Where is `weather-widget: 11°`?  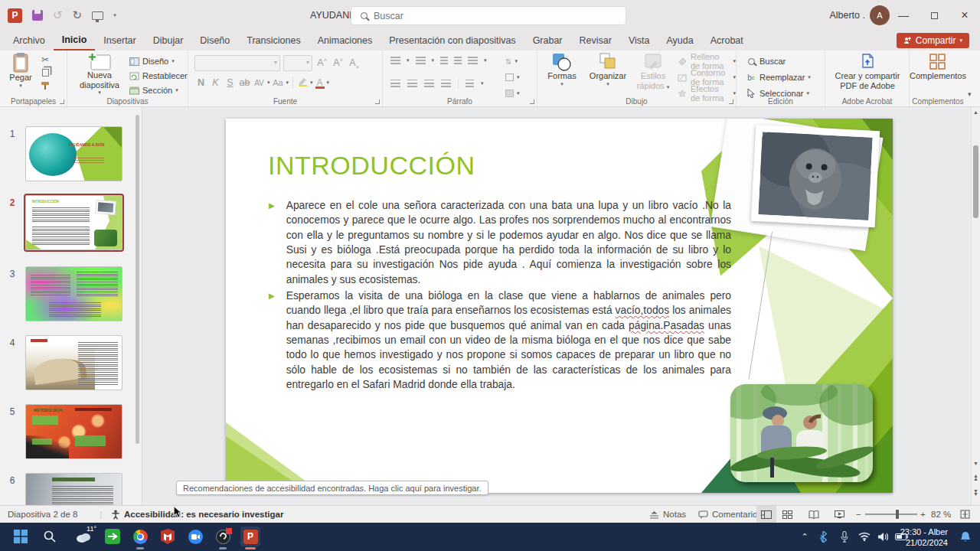 weather-widget: 11° is located at coordinates (83, 536).